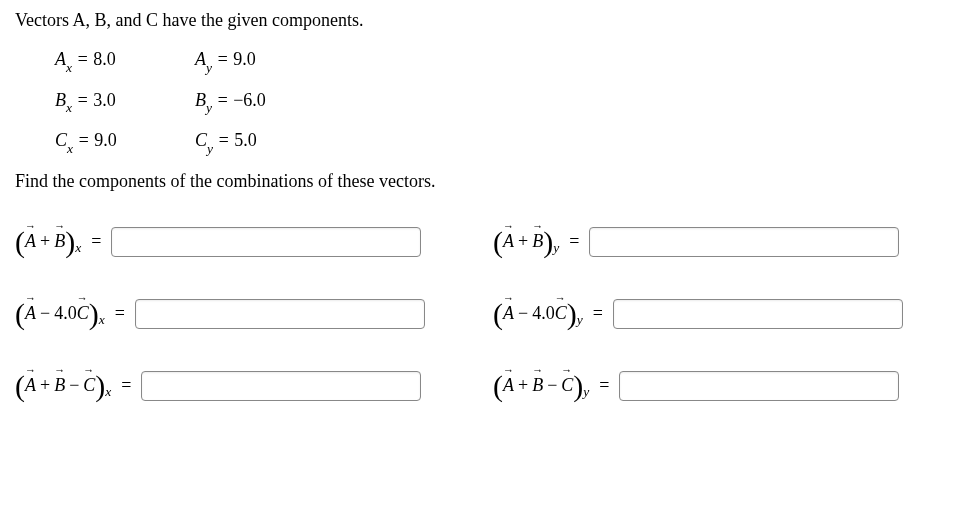 The height and width of the screenshot is (516, 956). What do you see at coordinates (498, 142) in the screenshot?
I see `component-row-c: Cx = 9.0 Cy = 5.0` at bounding box center [498, 142].